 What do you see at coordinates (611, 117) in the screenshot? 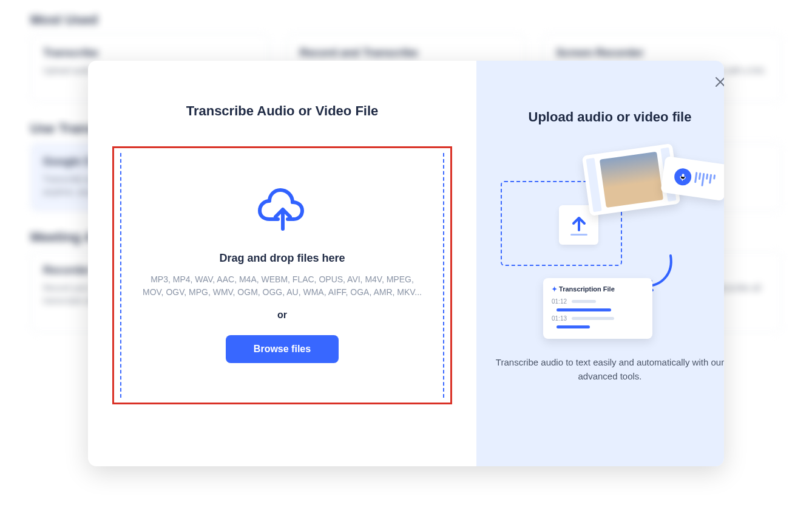
I see `right-panel-title: Upload audio or video file` at bounding box center [611, 117].